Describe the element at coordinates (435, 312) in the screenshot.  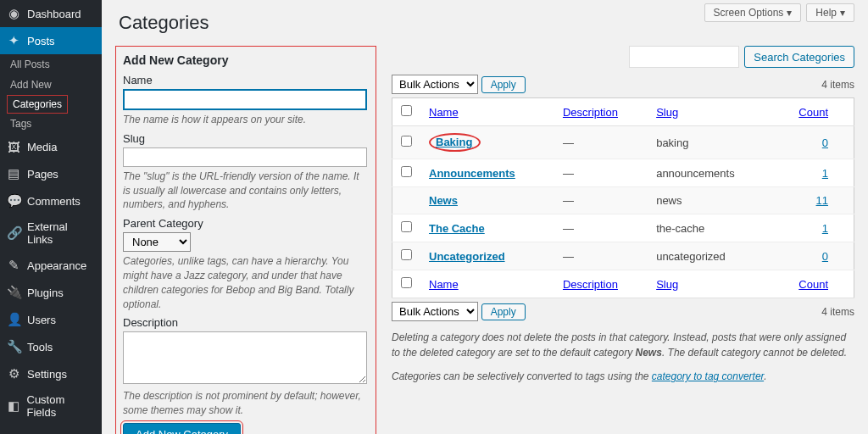
I see `bulk-actions-select-bottom: Bulk Actions` at that location.